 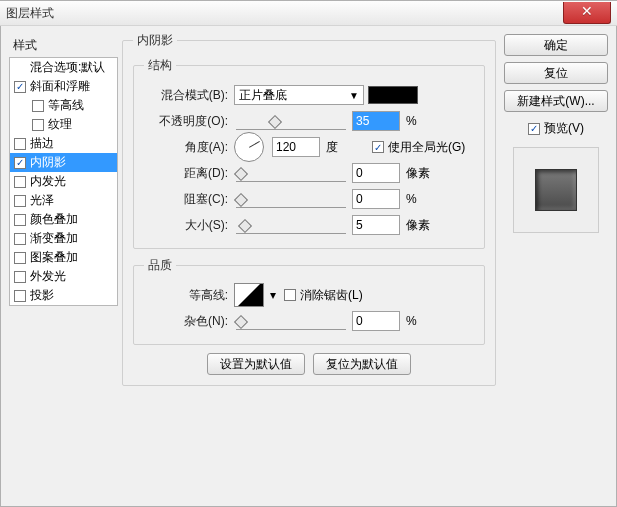 What do you see at coordinates (64, 124) in the screenshot?
I see `sidebar-item-3: 纹理` at bounding box center [64, 124].